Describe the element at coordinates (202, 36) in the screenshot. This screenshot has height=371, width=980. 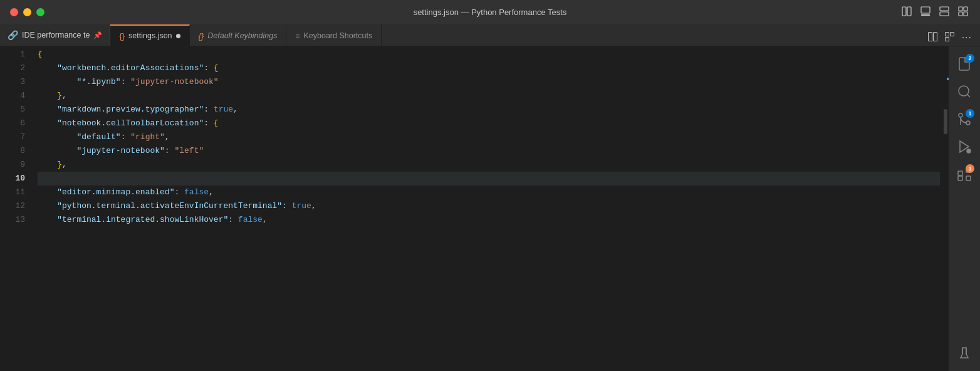
I see `json-icon-2: {}` at that location.